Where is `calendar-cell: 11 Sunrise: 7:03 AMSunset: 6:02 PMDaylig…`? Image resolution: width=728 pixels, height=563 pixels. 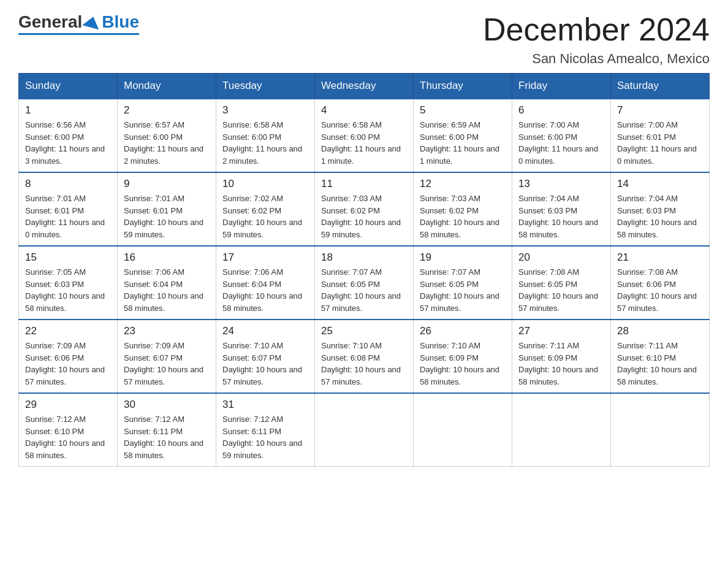 calendar-cell: 11 Sunrise: 7:03 AMSunset: 6:02 PMDaylig… is located at coordinates (364, 209).